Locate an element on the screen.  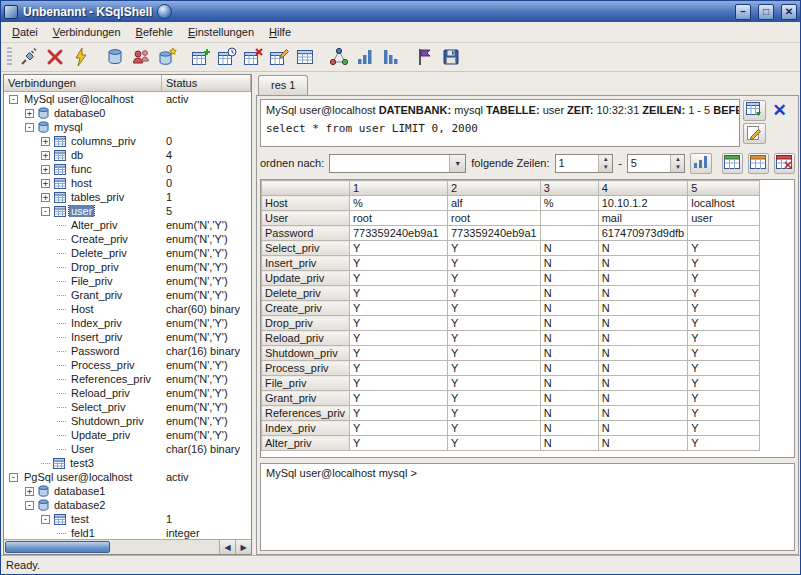
menu-hilfe: Hilfe is located at coordinates (280, 32).